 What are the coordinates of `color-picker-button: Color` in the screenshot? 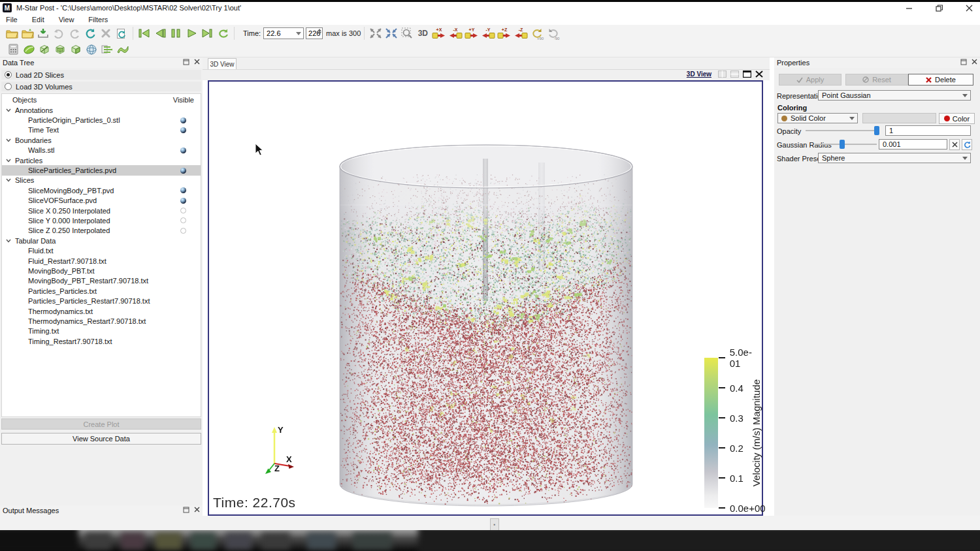 It's located at (956, 119).